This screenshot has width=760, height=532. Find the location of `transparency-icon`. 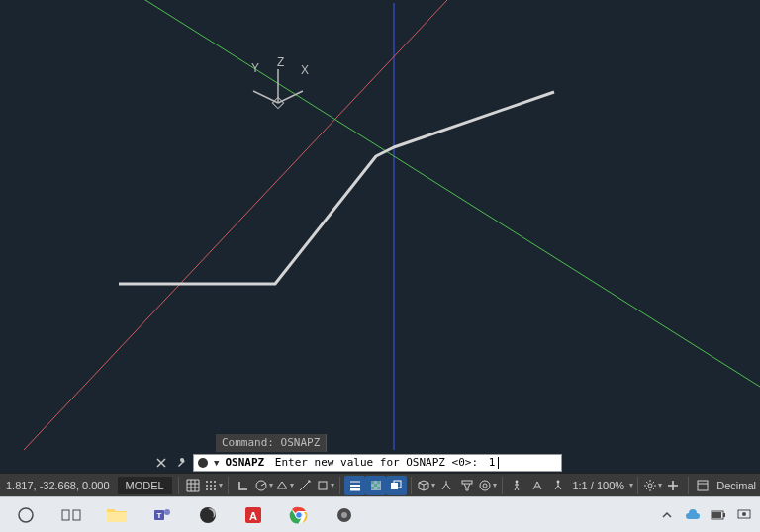

transparency-icon is located at coordinates (376, 486).